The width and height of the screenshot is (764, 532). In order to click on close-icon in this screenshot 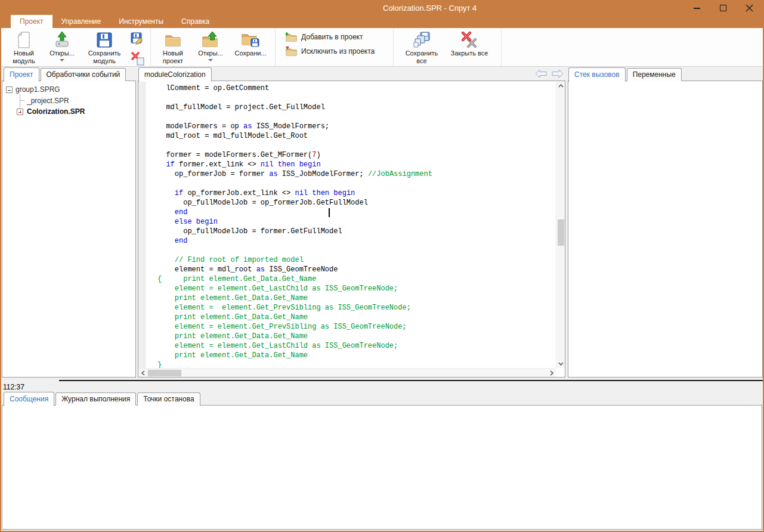, I will do `click(749, 8)`.